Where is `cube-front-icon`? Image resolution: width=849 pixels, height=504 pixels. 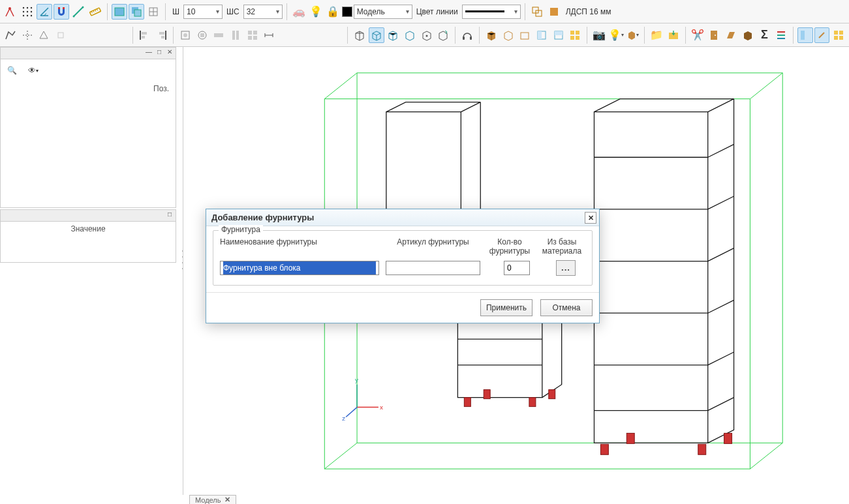
cube-front-icon is located at coordinates (360, 35).